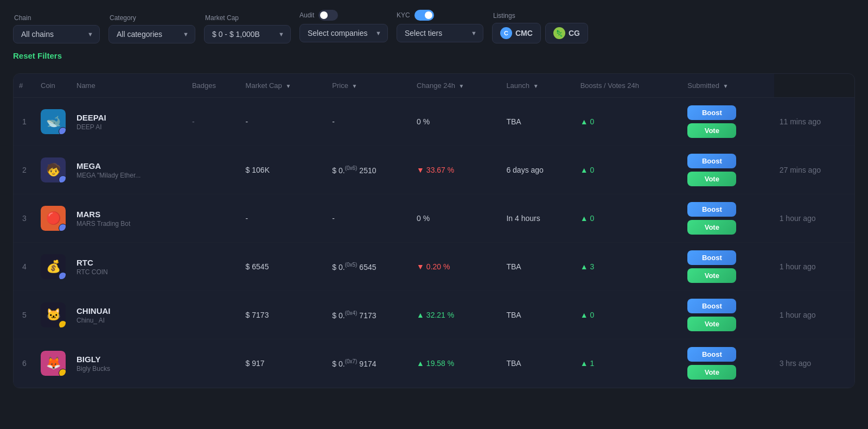 This screenshot has width=868, height=429. What do you see at coordinates (629, 364) in the screenshot?
I see `cell-boosts: ▲ 1` at bounding box center [629, 364].